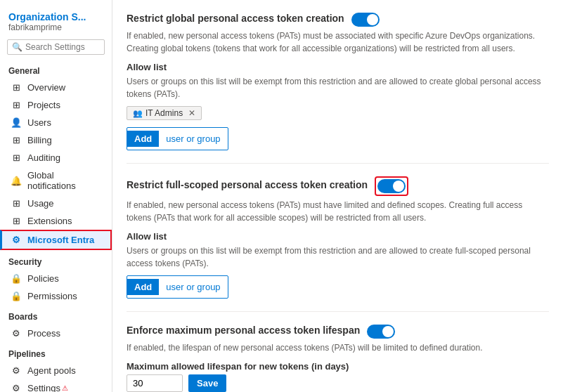  What do you see at coordinates (44, 105) in the screenshot?
I see `sidebar-item-label: Projects` at bounding box center [44, 105].